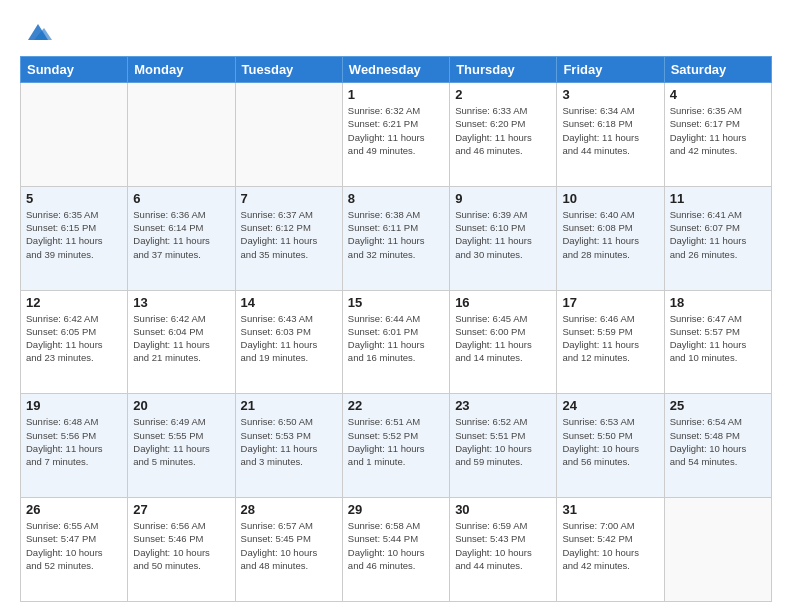 The width and height of the screenshot is (792, 612). Describe the element at coordinates (74, 546) in the screenshot. I see `day-info: Sunrise: 6:55 AMSunset: 5:47 PMDaylight:…` at that location.